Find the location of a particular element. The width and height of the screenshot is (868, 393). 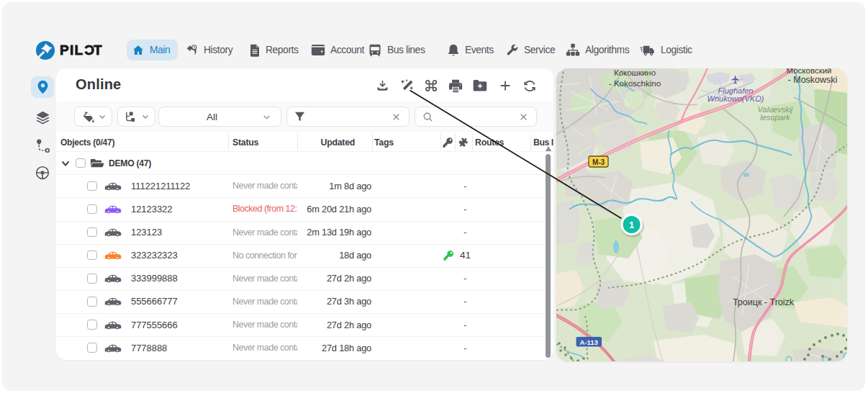

svg-text: Московский is located at coordinates (809, 72).